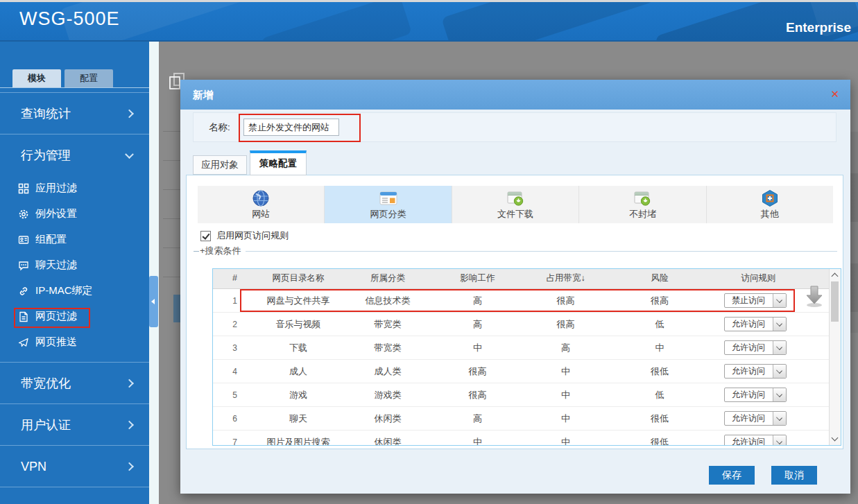 The height and width of the screenshot is (504, 858). I want to click on file-download-icon, so click(515, 198).